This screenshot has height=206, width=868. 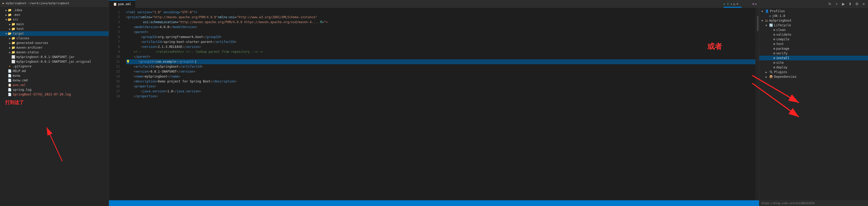 What do you see at coordinates (441, 52) in the screenshot?
I see `code-line-9: <!-- <relativePath/> <!-- lookup parent …` at bounding box center [441, 52].